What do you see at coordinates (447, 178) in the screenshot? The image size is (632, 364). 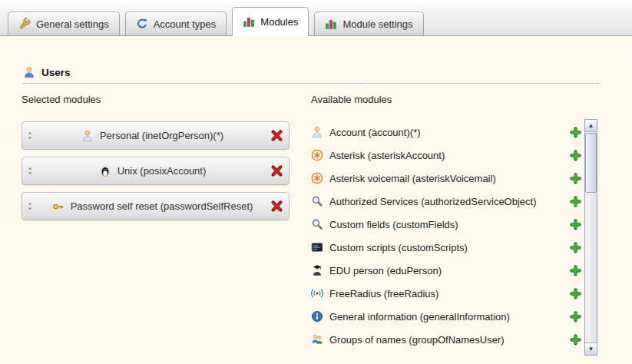 I see `available-module-label: Asterisk voicemail (asteriskVoicemail)` at bounding box center [447, 178].